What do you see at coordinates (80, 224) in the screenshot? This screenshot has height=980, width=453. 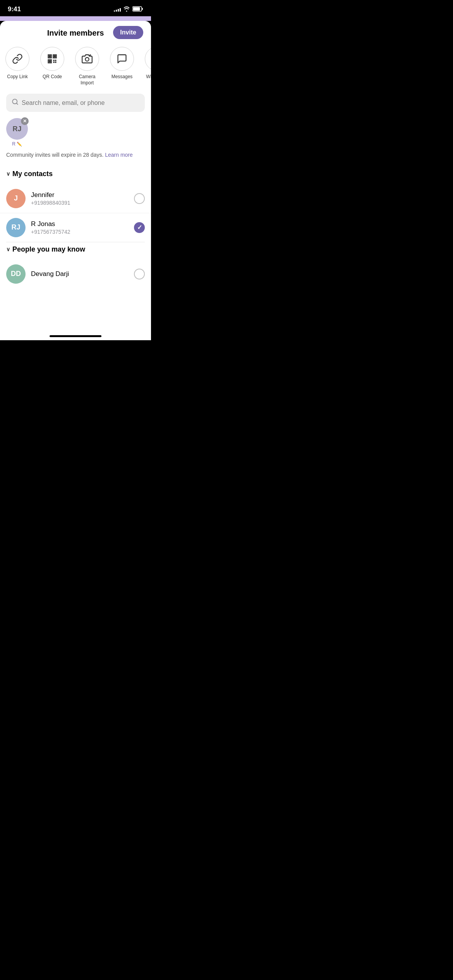 I see `contact-name-r-jonas: R Jonas` at bounding box center [80, 224].